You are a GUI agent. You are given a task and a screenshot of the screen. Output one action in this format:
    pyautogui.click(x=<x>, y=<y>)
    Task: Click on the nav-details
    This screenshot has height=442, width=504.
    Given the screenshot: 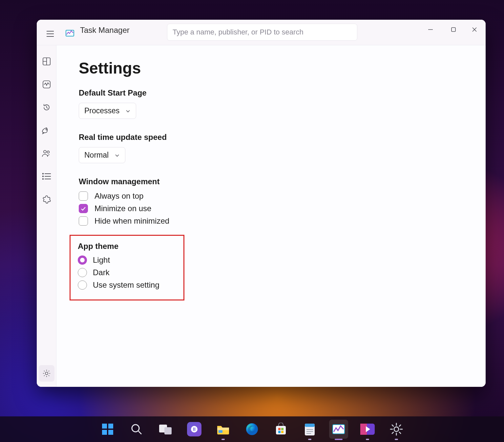 What is the action you would take?
    pyautogui.click(x=47, y=176)
    